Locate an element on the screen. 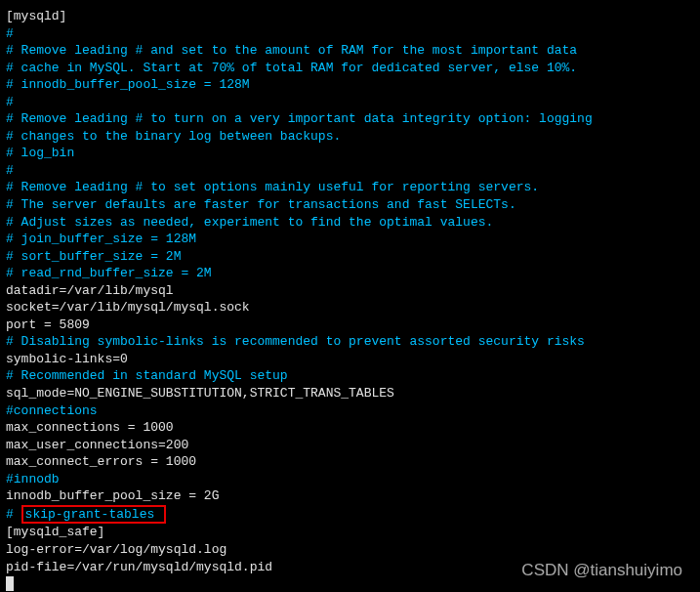 This screenshot has height=592, width=700. comment-line: # sort_buffer_size = 2M is located at coordinates (350, 257).